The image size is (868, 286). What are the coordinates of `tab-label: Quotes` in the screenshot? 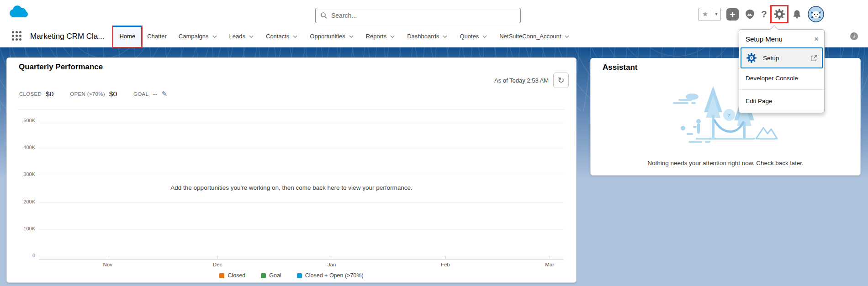 It's located at (469, 36).